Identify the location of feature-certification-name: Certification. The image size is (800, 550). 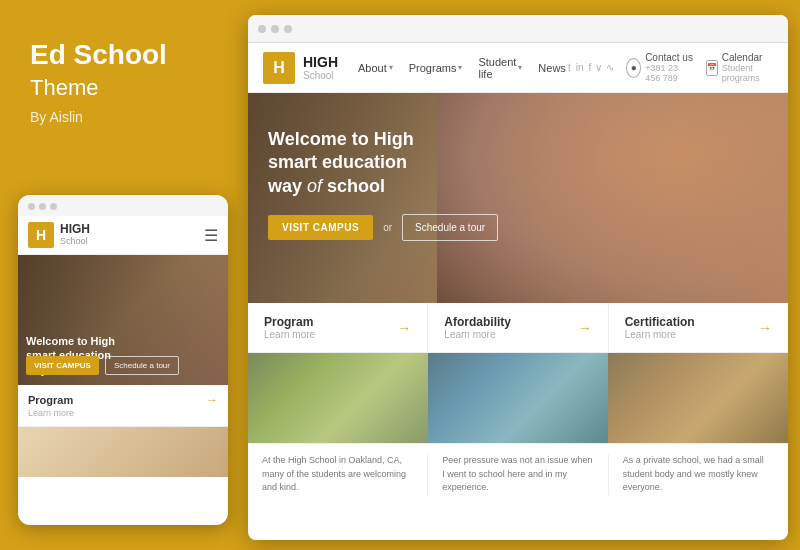
(660, 322).